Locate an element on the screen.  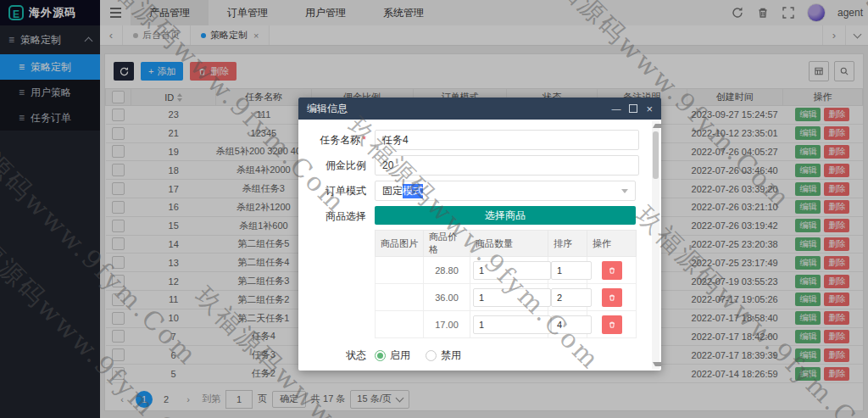
column-product-sort: 排序 is located at coordinates (568, 244).